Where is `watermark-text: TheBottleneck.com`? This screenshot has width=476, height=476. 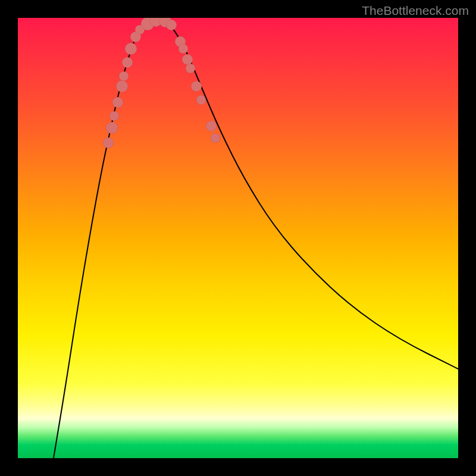
watermark-text: TheBottleneck.com is located at coordinates (415, 11).